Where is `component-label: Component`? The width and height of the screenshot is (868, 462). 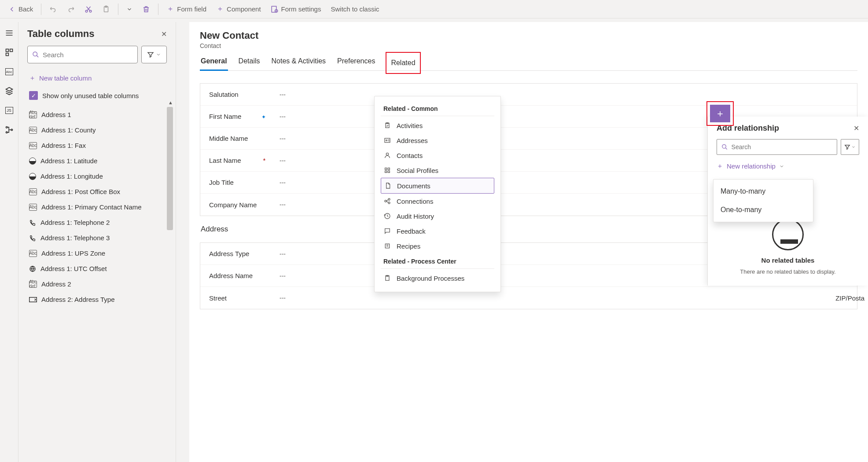 component-label: Component is located at coordinates (244, 9).